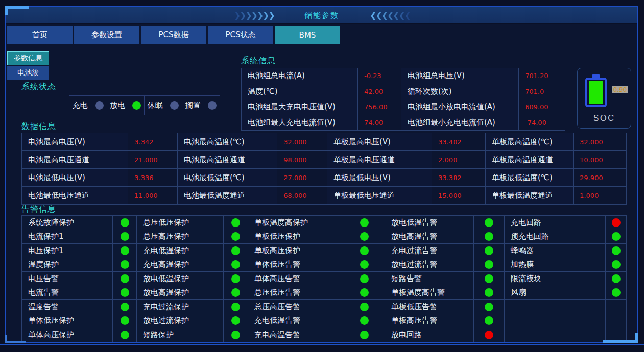 Image resolution: width=644 pixels, height=352 pixels. What do you see at coordinates (380, 77) in the screenshot?
I see `sysinfo-value-cell: -0.23` at bounding box center [380, 77].